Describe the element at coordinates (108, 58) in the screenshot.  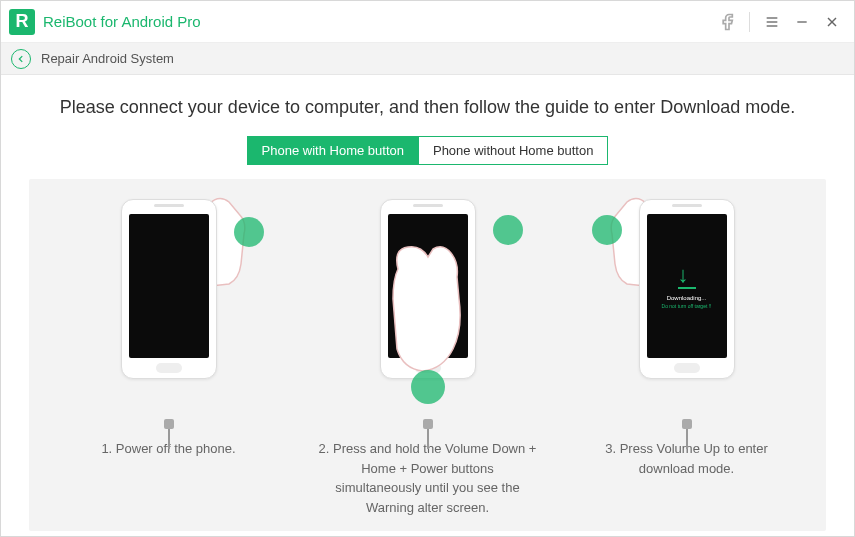
I see `page-title: Repair Android System` at that location.